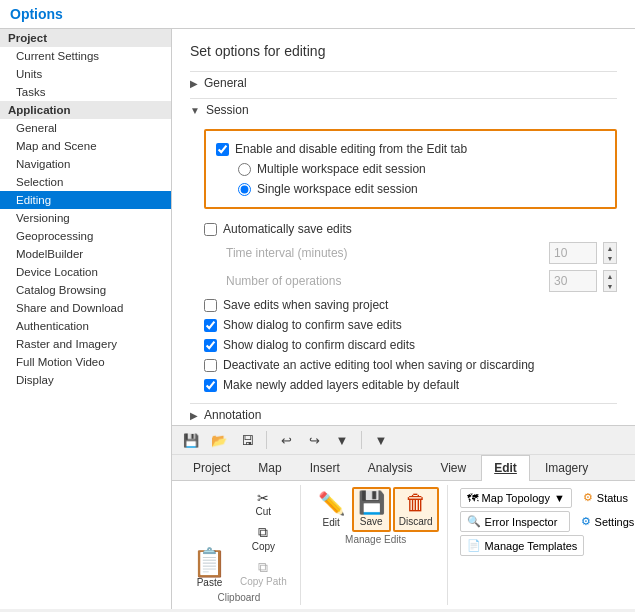  Describe the element at coordinates (264, 538) in the screenshot. I see `cut-copy-group: ✂ Cut ⧉ Copy ⧉ Copy Path` at that location.